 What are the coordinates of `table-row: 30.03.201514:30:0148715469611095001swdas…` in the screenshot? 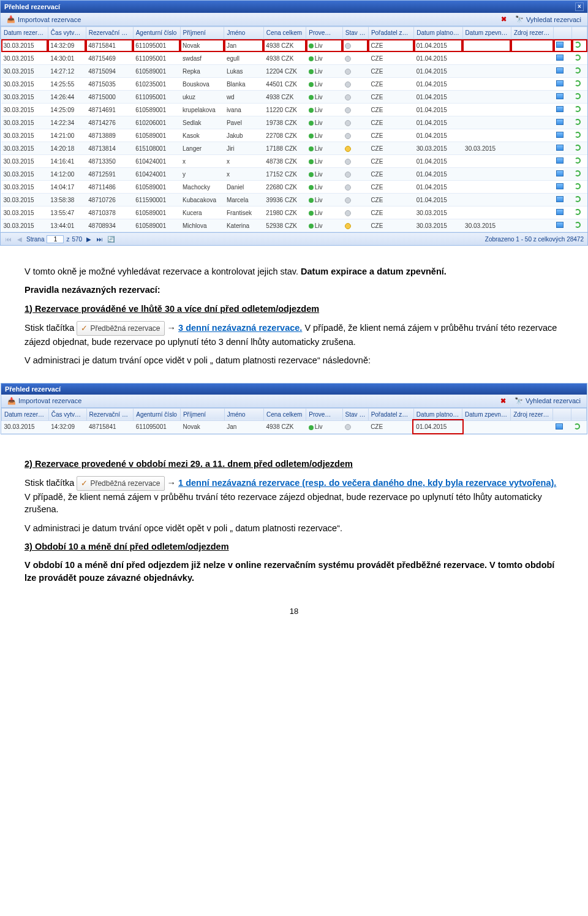 It's located at (294, 59).